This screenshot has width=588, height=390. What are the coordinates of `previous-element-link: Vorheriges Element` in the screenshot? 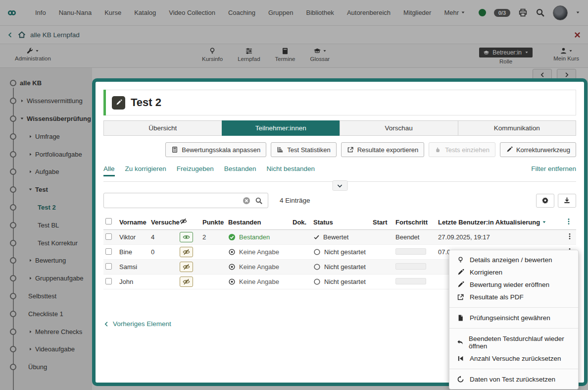 It's located at (138, 324).